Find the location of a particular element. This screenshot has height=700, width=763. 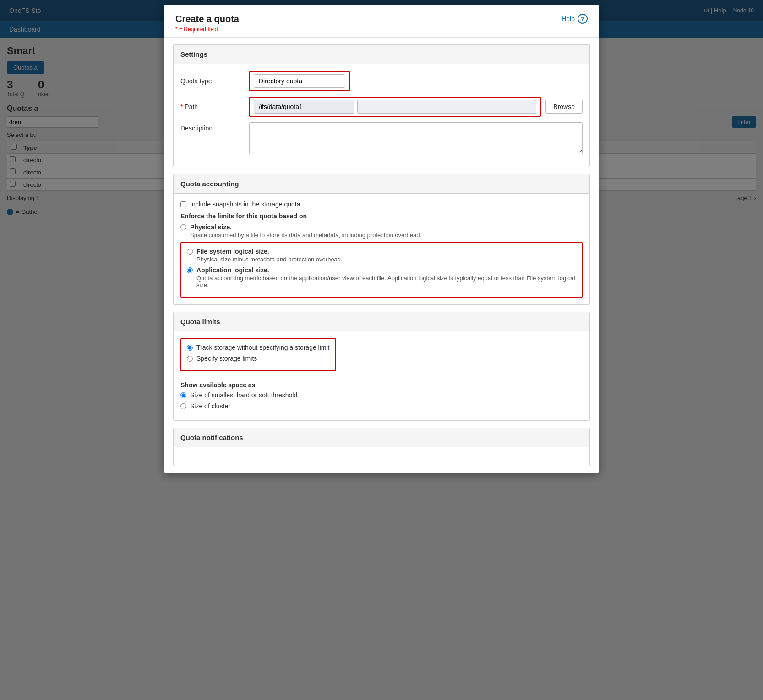

path-input is located at coordinates (304, 107).